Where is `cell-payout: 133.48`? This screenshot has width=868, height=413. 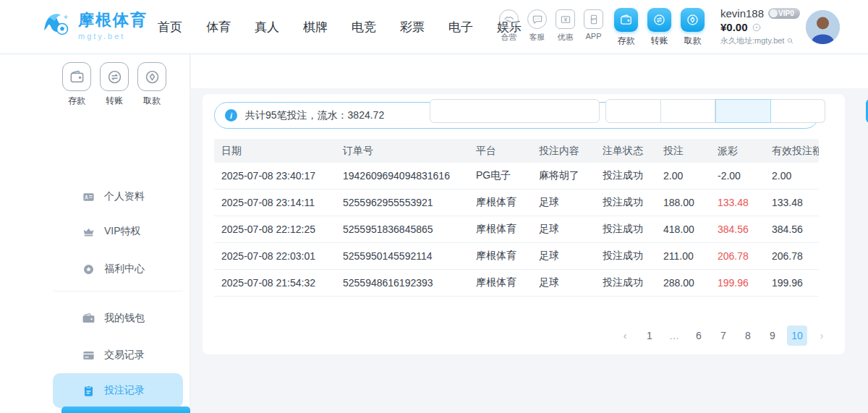 cell-payout: 133.48 is located at coordinates (738, 203).